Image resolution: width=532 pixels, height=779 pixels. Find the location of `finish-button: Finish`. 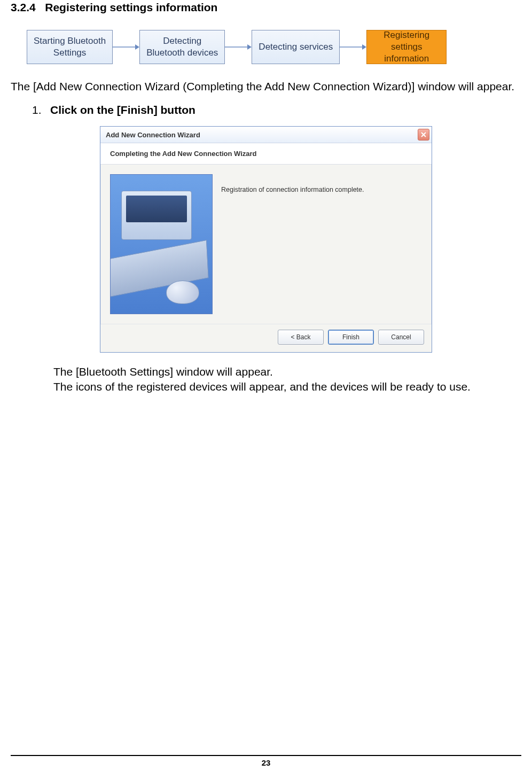

finish-button: Finish is located at coordinates (351, 337).